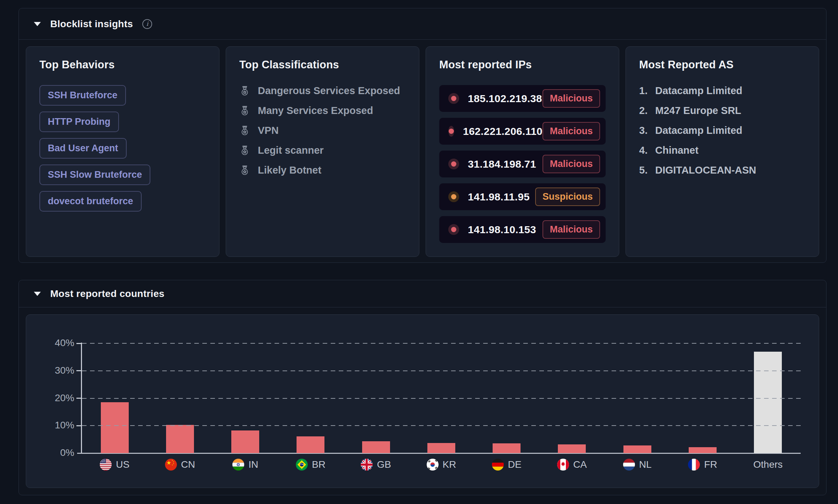 The height and width of the screenshot is (504, 838). What do you see at coordinates (441, 448) in the screenshot?
I see `bar-kr` at bounding box center [441, 448].